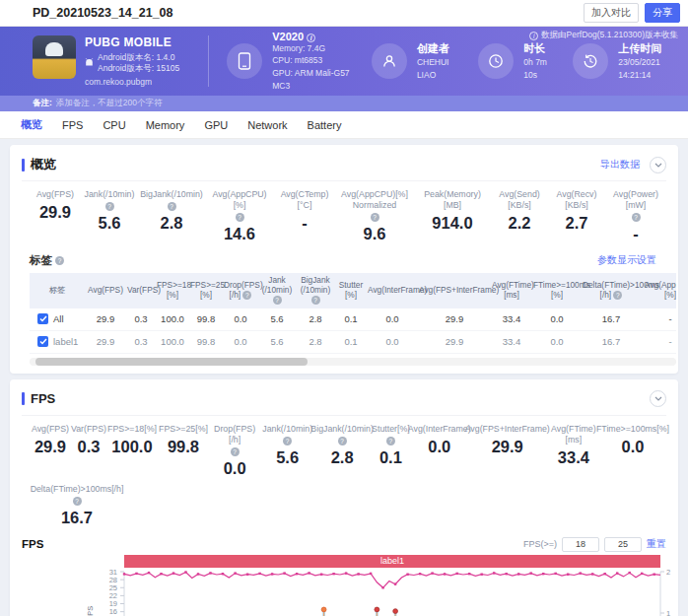  Describe the element at coordinates (440, 451) in the screenshot. I see `stat-8: Avg(InterFrame)0.0` at that location.